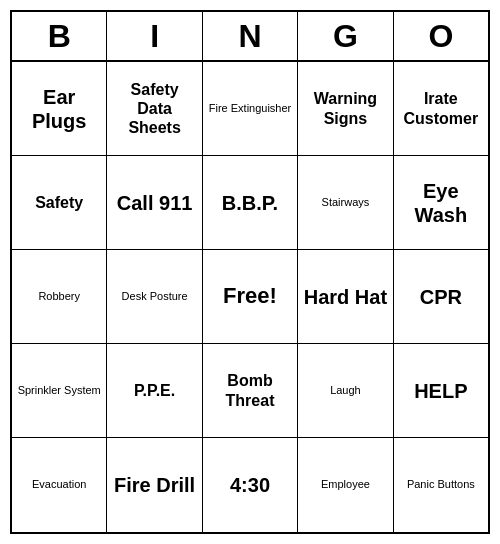 Image resolution: width=500 pixels, height=544 pixels. I want to click on bingo-cell: HELP, so click(441, 391).